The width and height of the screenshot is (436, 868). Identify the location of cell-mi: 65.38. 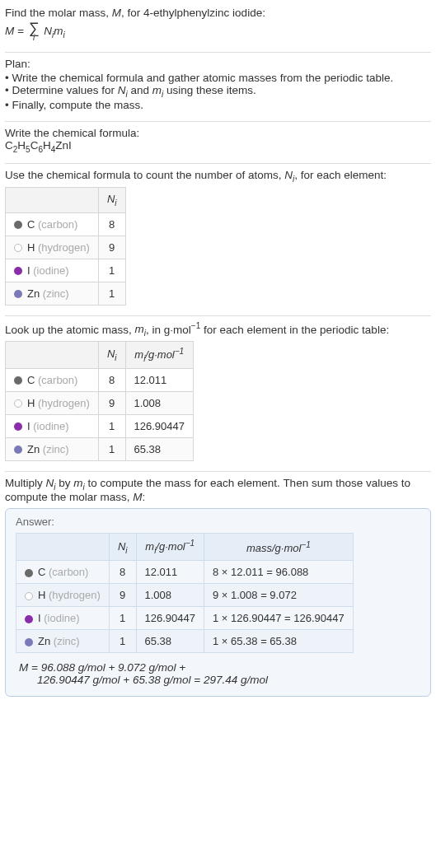
(170, 642).